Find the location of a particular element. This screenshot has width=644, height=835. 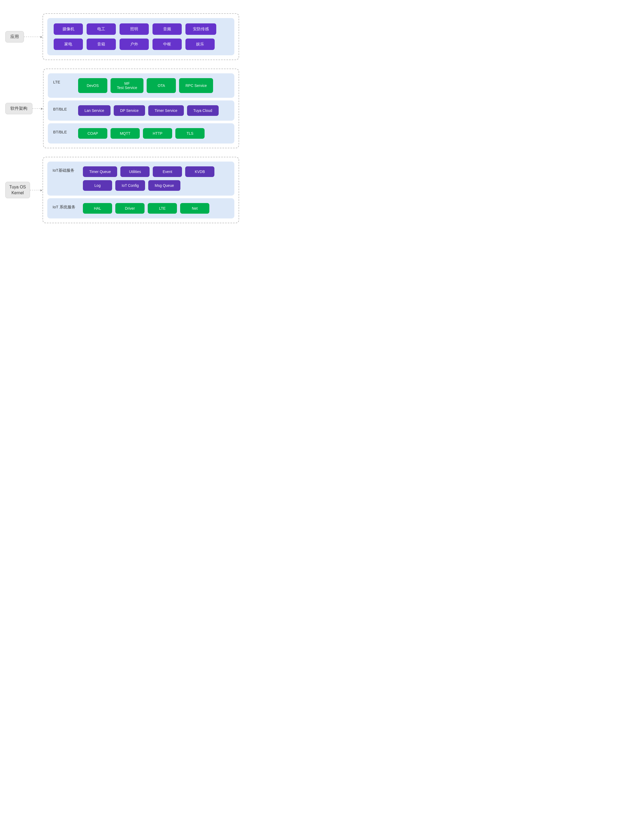

app-btn-security: 安防传感 is located at coordinates (201, 29).